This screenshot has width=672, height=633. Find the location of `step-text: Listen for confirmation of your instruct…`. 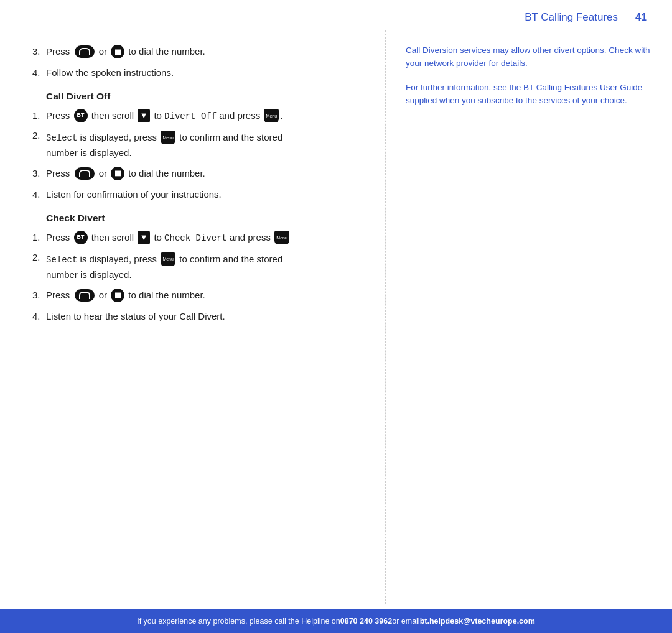

step-text: Listen for confirmation of your instruct… is located at coordinates (134, 194).